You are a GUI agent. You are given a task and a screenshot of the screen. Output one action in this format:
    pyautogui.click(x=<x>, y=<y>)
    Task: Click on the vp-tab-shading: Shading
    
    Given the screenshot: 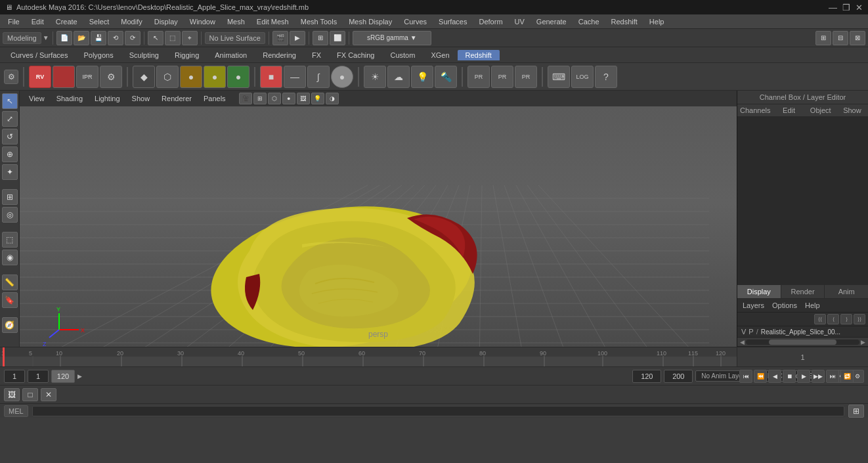 What is the action you would take?
    pyautogui.click(x=70, y=99)
    